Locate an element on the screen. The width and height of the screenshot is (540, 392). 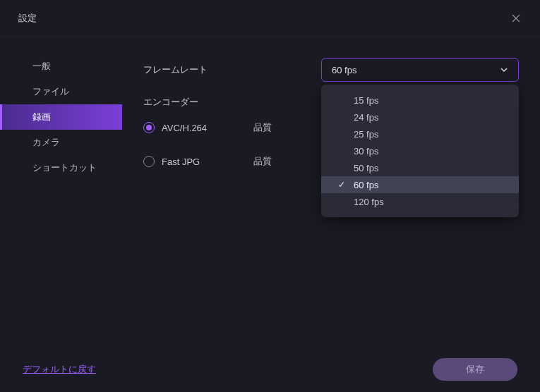
framerate-option-15: 15 fps is located at coordinates (420, 100).